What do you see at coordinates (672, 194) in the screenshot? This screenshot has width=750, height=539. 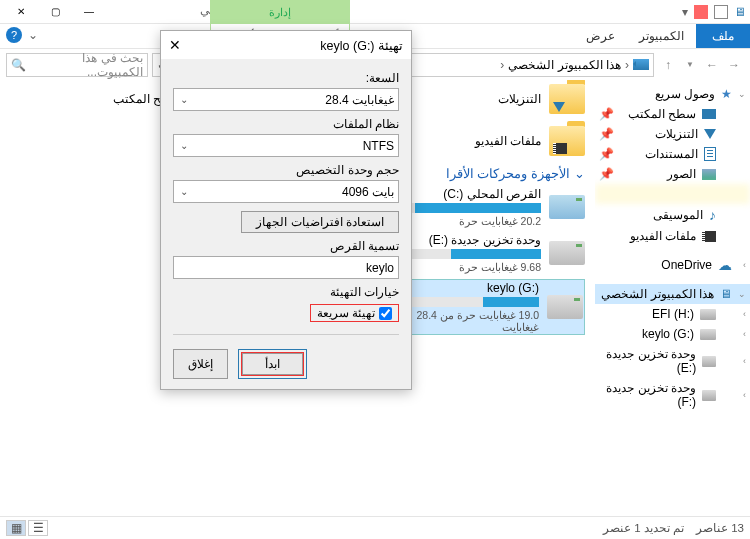 I see `sidebar-item-blurred` at bounding box center [672, 194].